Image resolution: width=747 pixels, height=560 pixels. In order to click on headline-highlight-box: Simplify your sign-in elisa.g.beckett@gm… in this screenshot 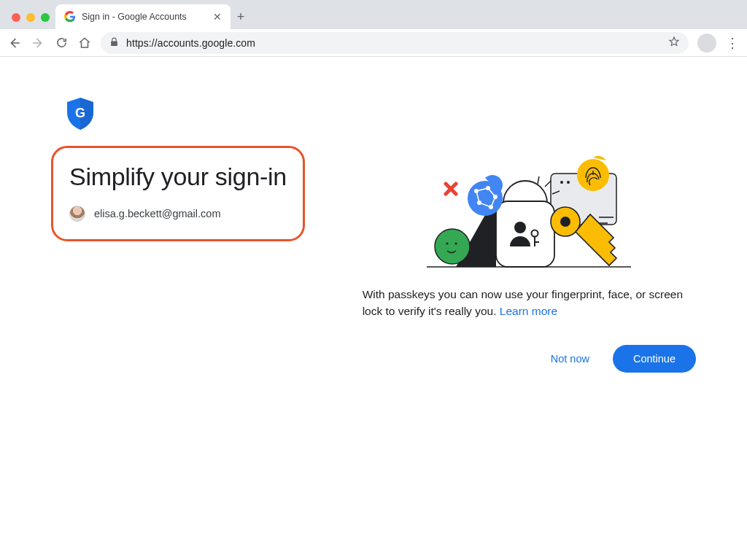, I will do `click(178, 194)`.